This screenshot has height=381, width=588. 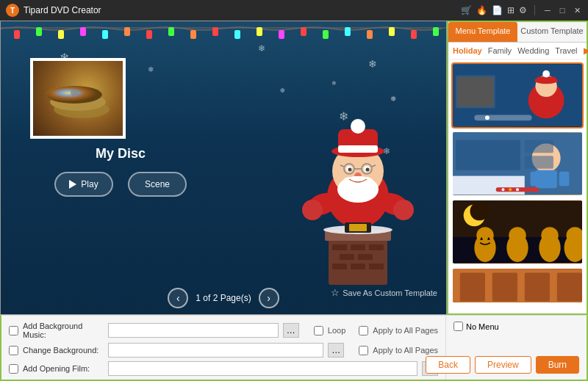 I want to click on add-opening-film-label: Add Opening Film:, so click(x=63, y=369).